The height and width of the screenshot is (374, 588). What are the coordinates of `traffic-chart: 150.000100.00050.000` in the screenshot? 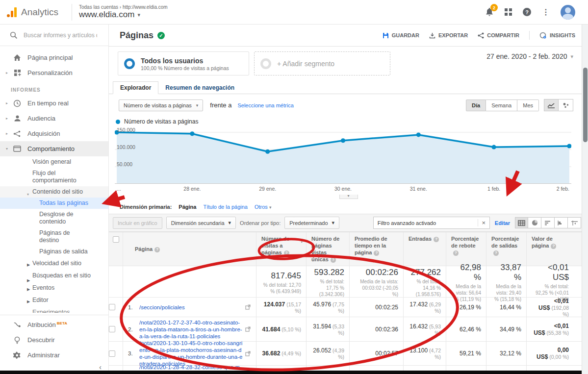 It's located at (343, 156).